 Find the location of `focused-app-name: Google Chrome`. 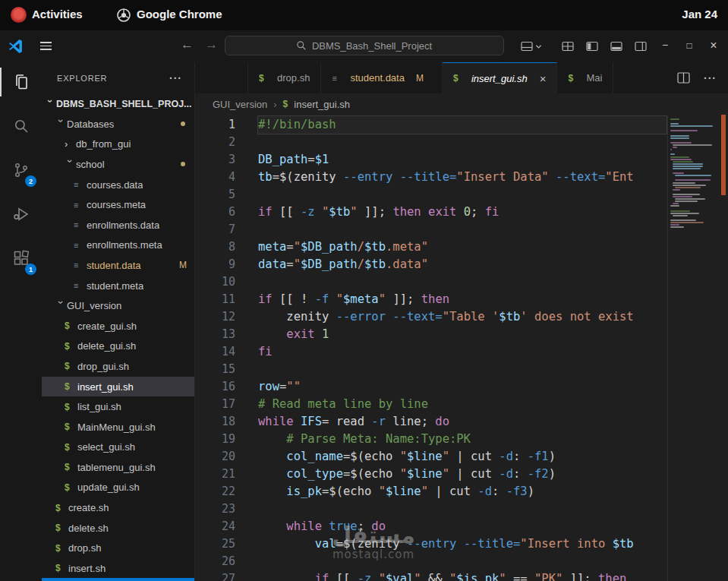

focused-app-name: Google Chrome is located at coordinates (179, 14).